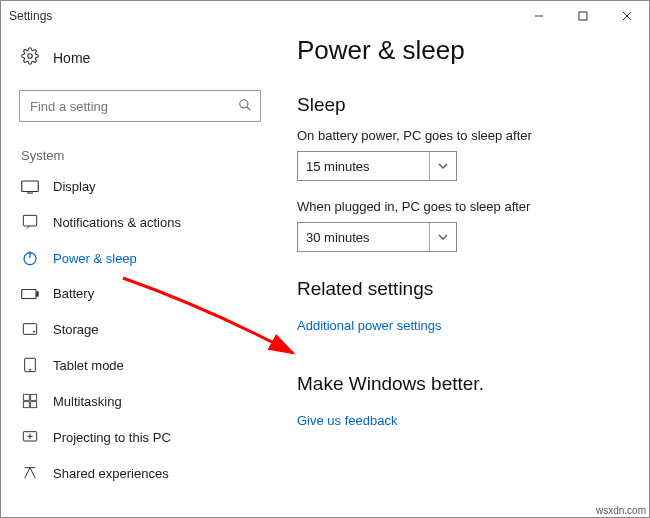 The image size is (650, 518). What do you see at coordinates (140, 106) in the screenshot?
I see `search-input-wrapper` at bounding box center [140, 106].